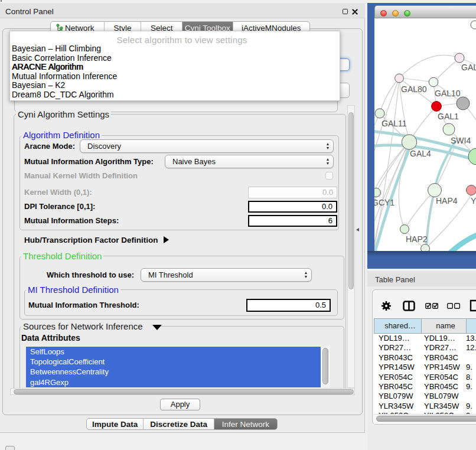 The width and height of the screenshot is (476, 450). Describe the element at coordinates (395, 123) in the screenshot. I see `svg-text: GAL11` at that location.